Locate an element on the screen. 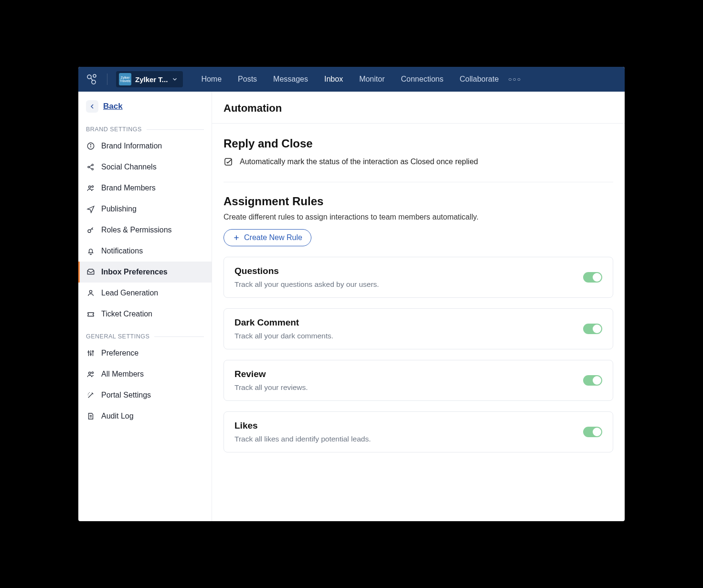 The image size is (703, 588). nav-home: Home is located at coordinates (211, 79).